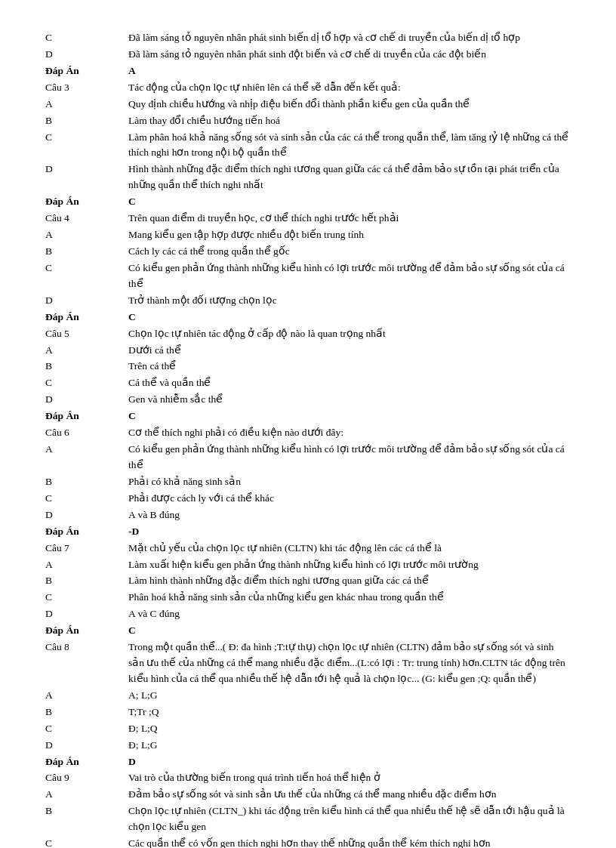  What do you see at coordinates (308, 276) in the screenshot?
I see `cau4-c: C Có kiểu gen phản ứng thành những kiểu …` at bounding box center [308, 276].